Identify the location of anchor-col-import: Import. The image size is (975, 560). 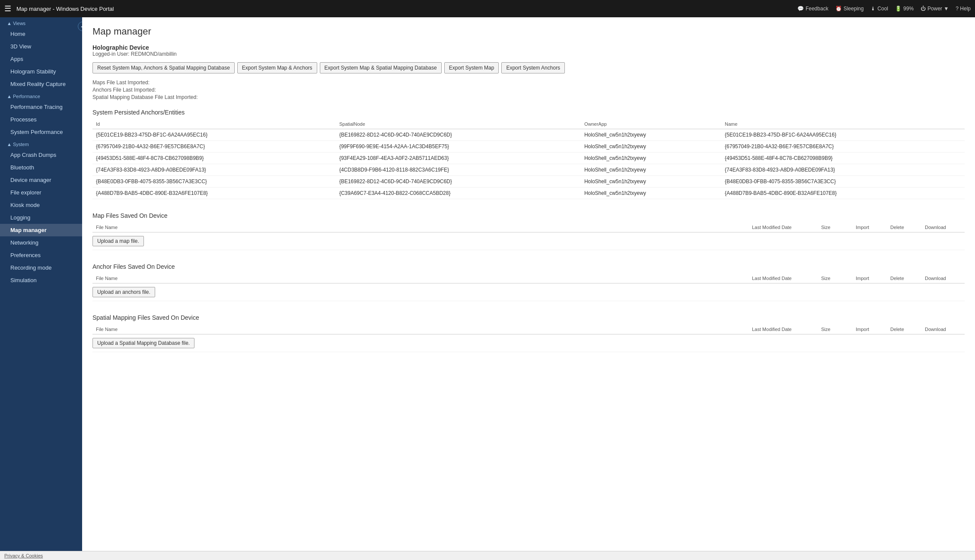
(870, 278).